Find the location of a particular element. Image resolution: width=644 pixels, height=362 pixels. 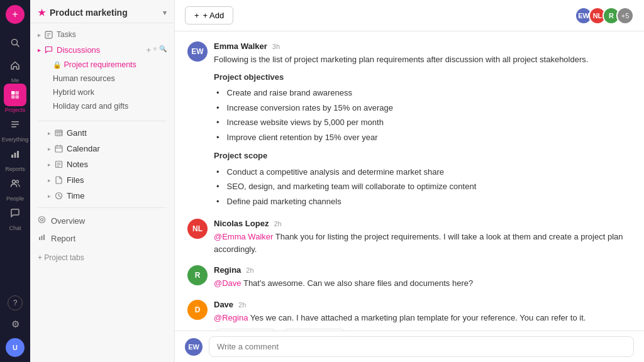

list-item: Create and raise brand awareness is located at coordinates (424, 93).